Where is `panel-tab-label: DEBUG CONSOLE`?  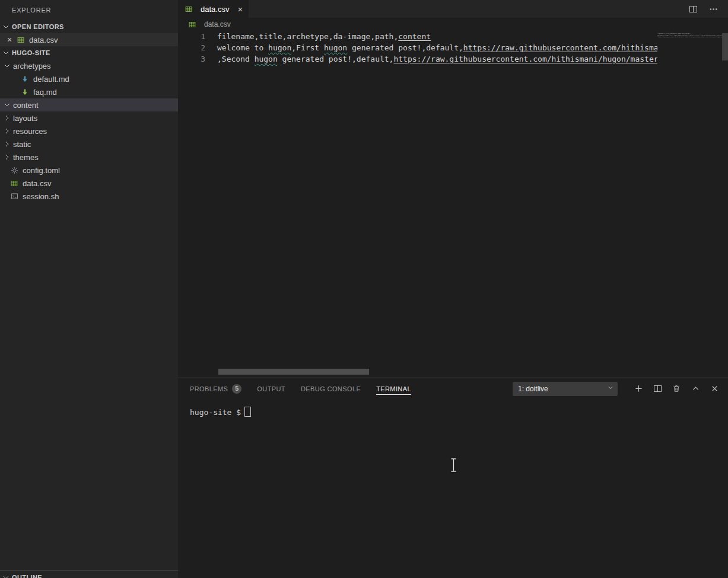
panel-tab-label: DEBUG CONSOLE is located at coordinates (331, 389).